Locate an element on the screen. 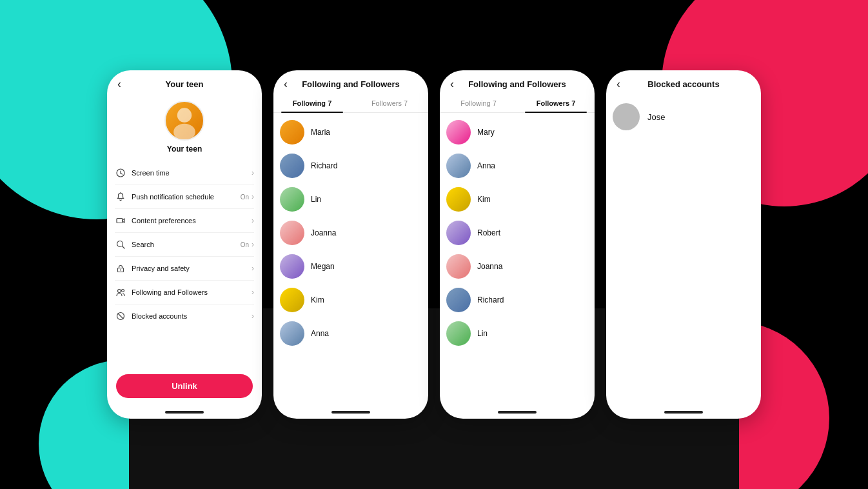 Image resolution: width=868 pixels, height=489 pixels. block-icon is located at coordinates (121, 316).